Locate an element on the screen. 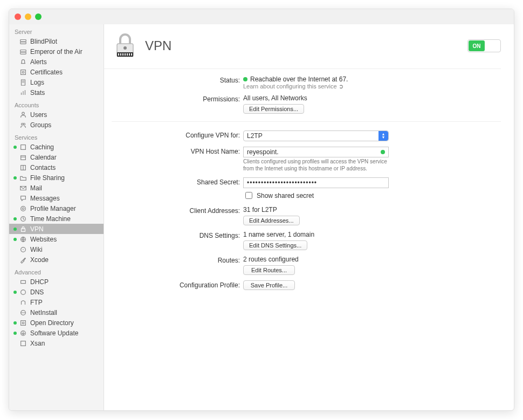  sidebar-item-mail: Mail is located at coordinates (56, 188).